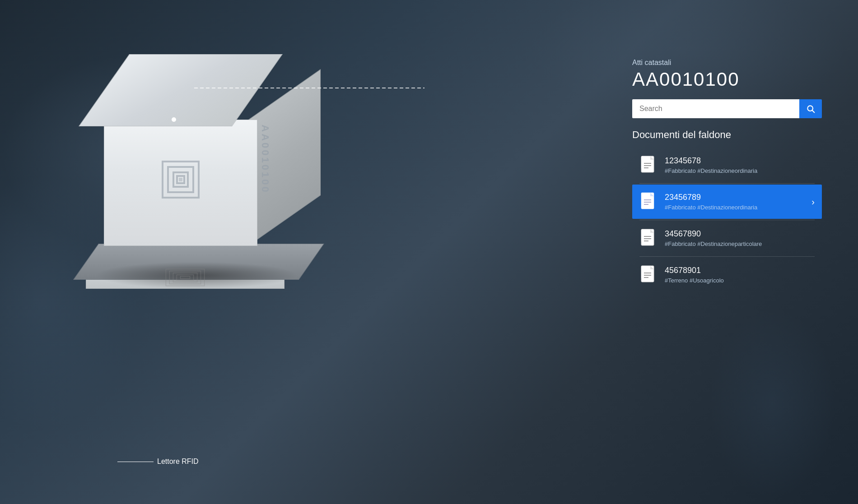 This screenshot has height=504, width=858. I want to click on doc-info-4: 45678901 #Terreno #Usoagricolo, so click(740, 275).